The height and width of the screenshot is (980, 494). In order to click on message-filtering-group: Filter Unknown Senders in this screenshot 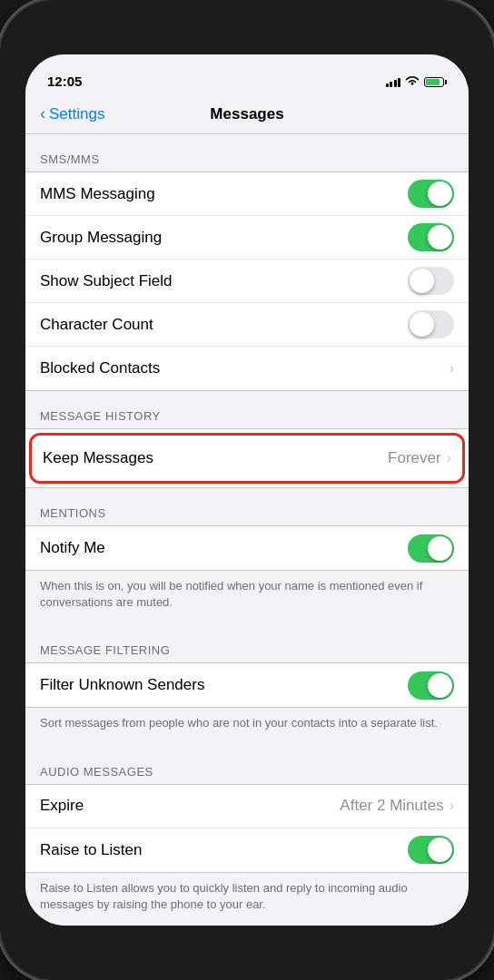, I will do `click(247, 685)`.